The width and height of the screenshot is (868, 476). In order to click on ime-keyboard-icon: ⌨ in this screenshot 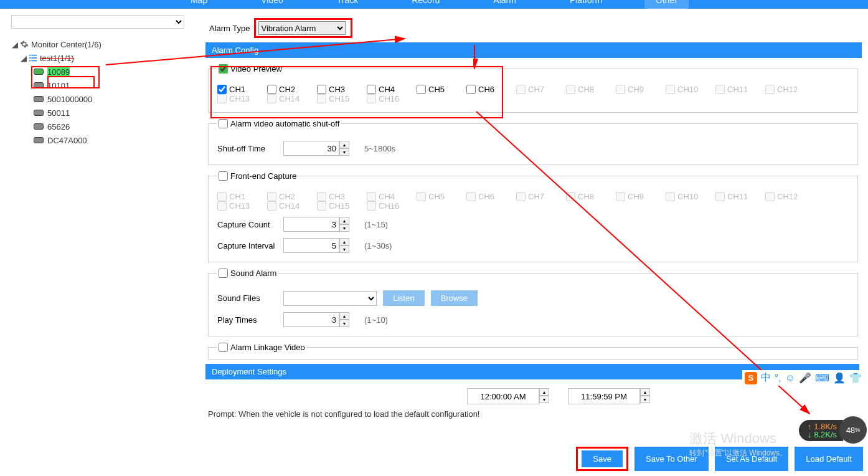, I will do `click(822, 378)`.